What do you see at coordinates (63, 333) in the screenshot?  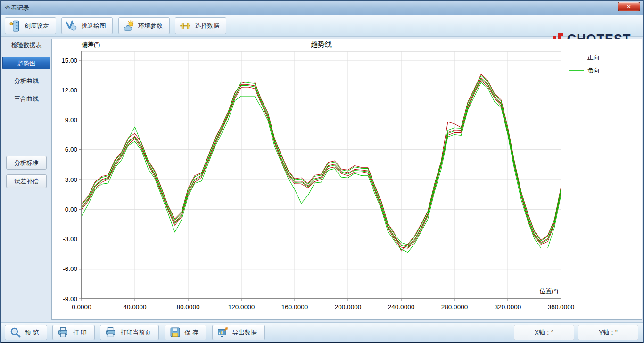 I see `print-icon` at bounding box center [63, 333].